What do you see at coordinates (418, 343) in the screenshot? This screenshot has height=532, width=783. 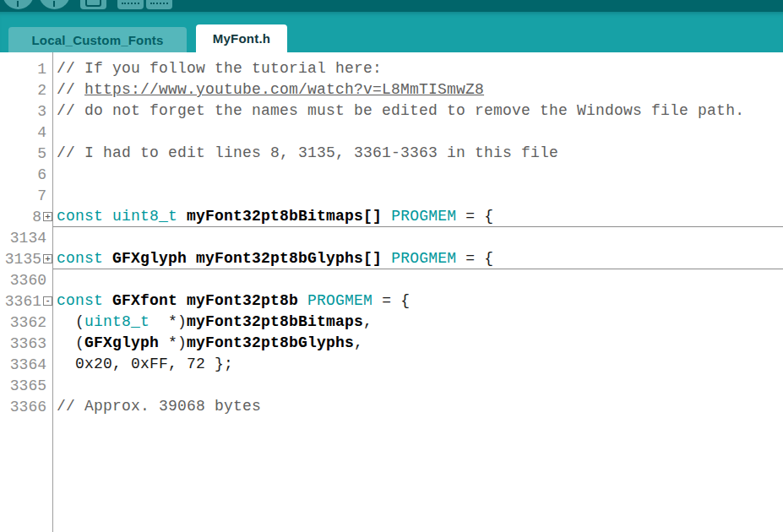 I see `code-line-text: (GFXglyph *)myFont32pt8bGlyphs,` at bounding box center [418, 343].